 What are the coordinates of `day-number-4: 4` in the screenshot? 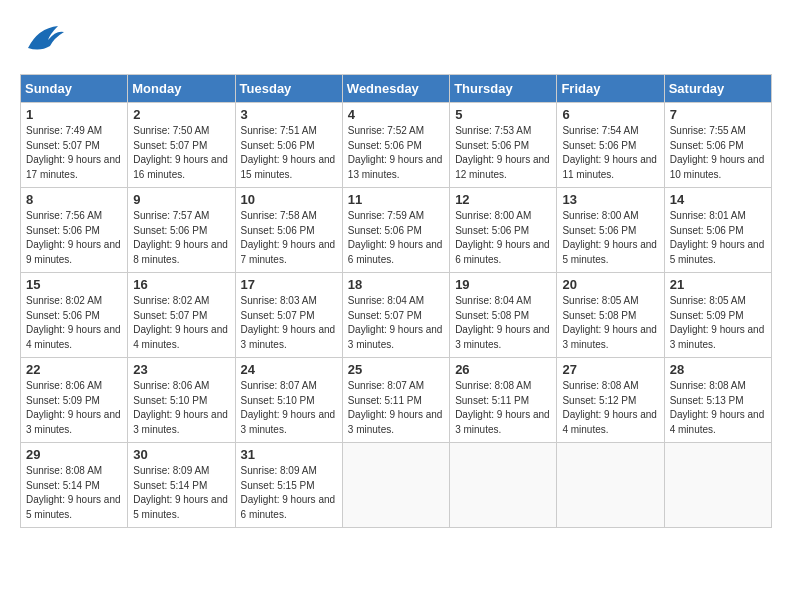 It's located at (396, 114).